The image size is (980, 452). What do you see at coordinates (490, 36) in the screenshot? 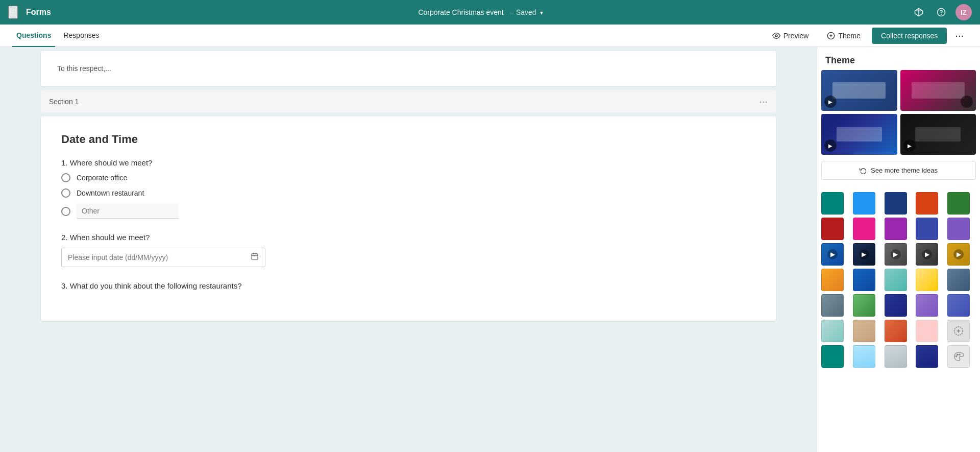
I see `subnav: Questions Responses Preview Theme Collec…` at bounding box center [490, 36].